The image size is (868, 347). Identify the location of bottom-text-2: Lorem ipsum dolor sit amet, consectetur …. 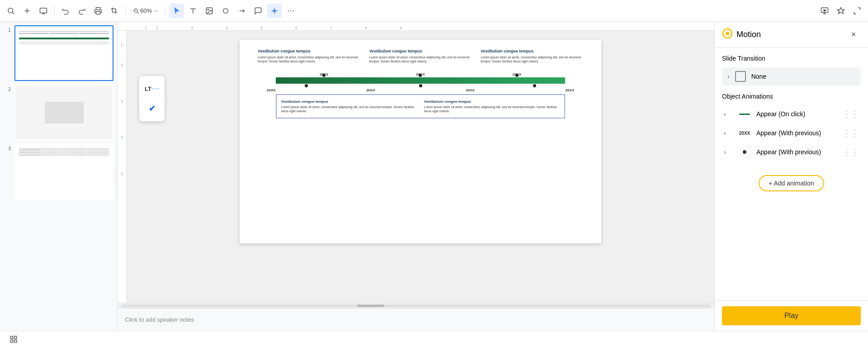
(492, 109).